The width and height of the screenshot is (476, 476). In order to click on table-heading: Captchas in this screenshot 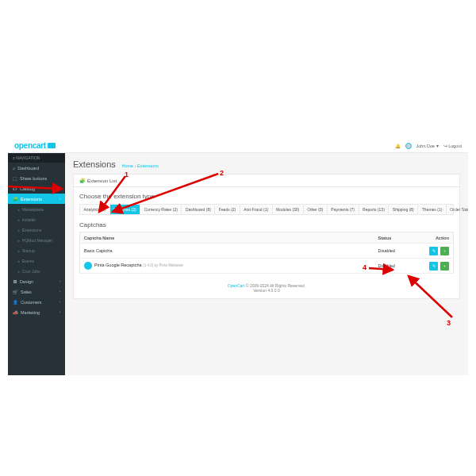, I will do `click(267, 225)`.